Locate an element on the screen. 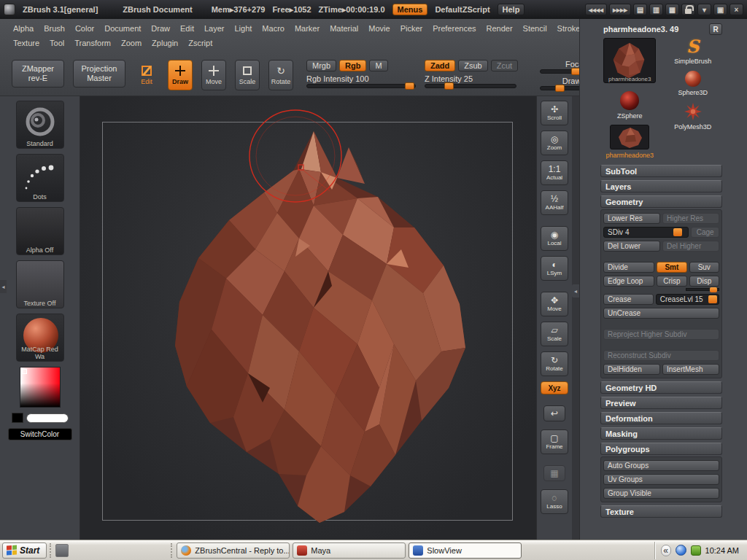 The image size is (747, 560). menu-macro: Macro is located at coordinates (273, 28).